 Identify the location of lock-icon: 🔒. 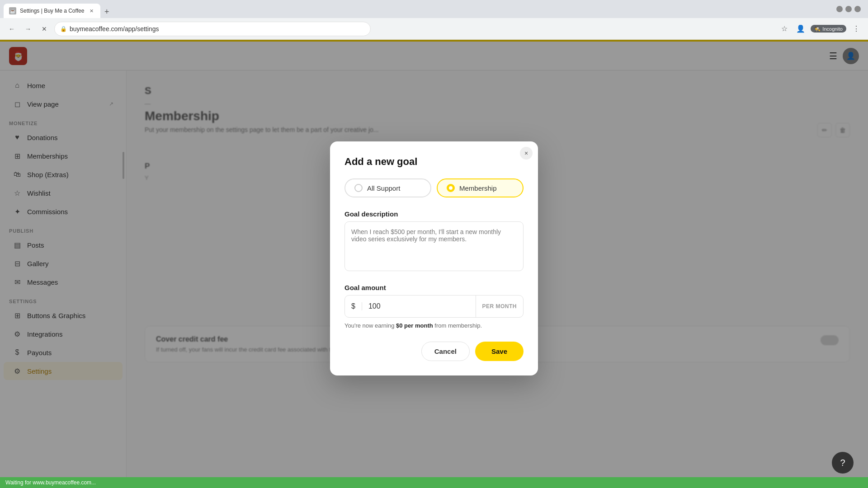
(63, 29).